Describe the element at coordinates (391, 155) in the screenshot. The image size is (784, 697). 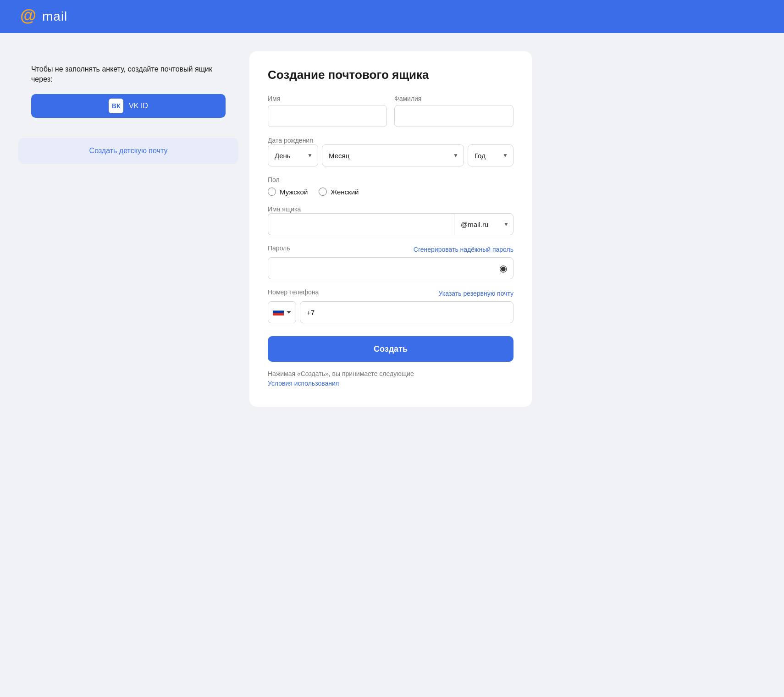
I see `dob-row: День 12345678910111213141516171819202122…` at that location.